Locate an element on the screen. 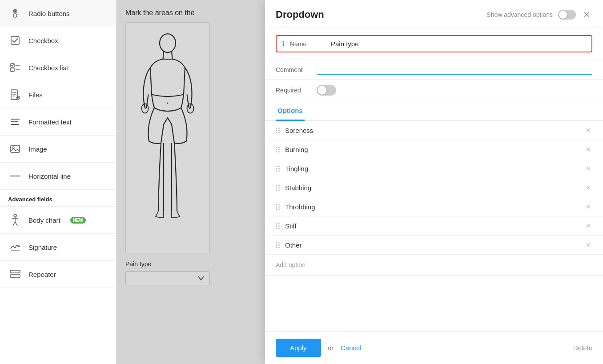  modal-title: Dropdown is located at coordinates (300, 15).